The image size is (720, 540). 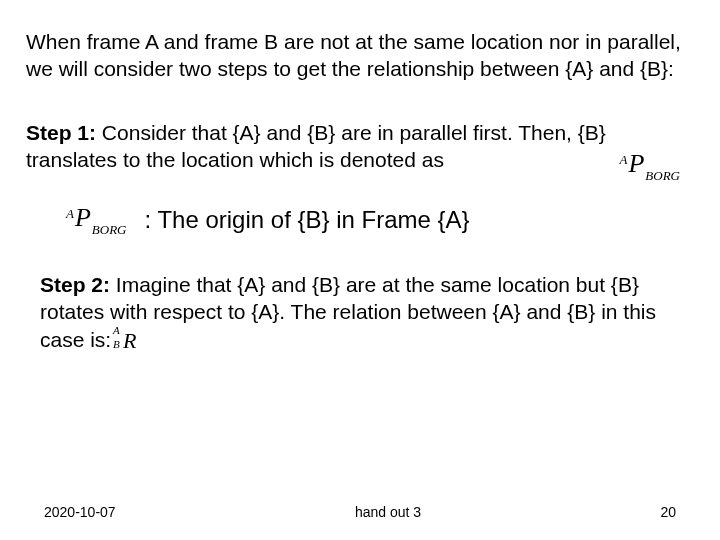 What do you see at coordinates (308, 220) in the screenshot?
I see `definition-text: : The origin of {B} in Frame {A}` at bounding box center [308, 220].